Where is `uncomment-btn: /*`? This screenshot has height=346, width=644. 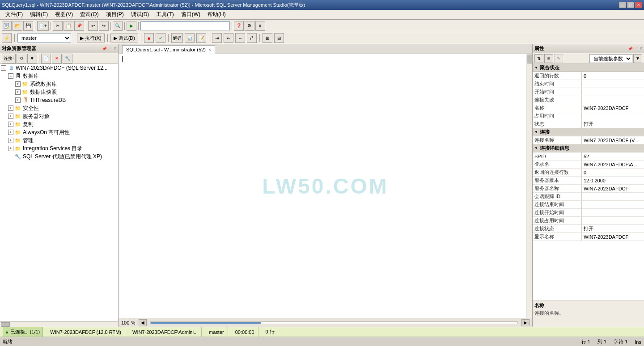 uncomment-btn: /* is located at coordinates (252, 38).